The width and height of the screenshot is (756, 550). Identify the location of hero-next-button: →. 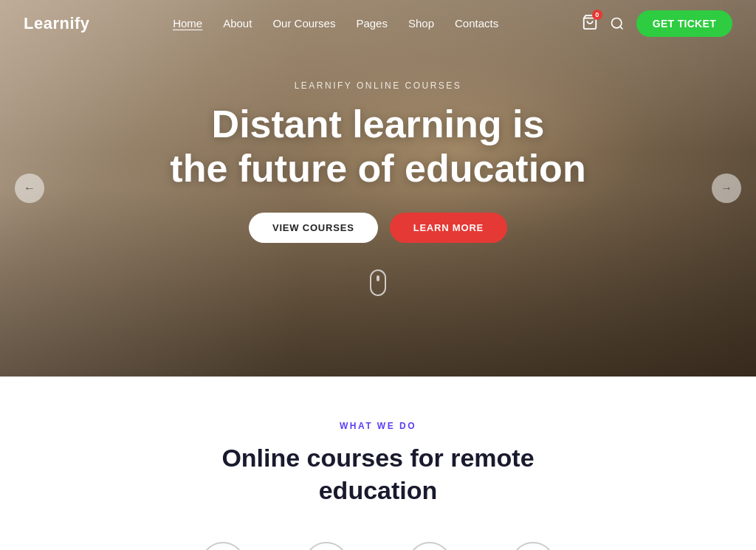
(726, 188).